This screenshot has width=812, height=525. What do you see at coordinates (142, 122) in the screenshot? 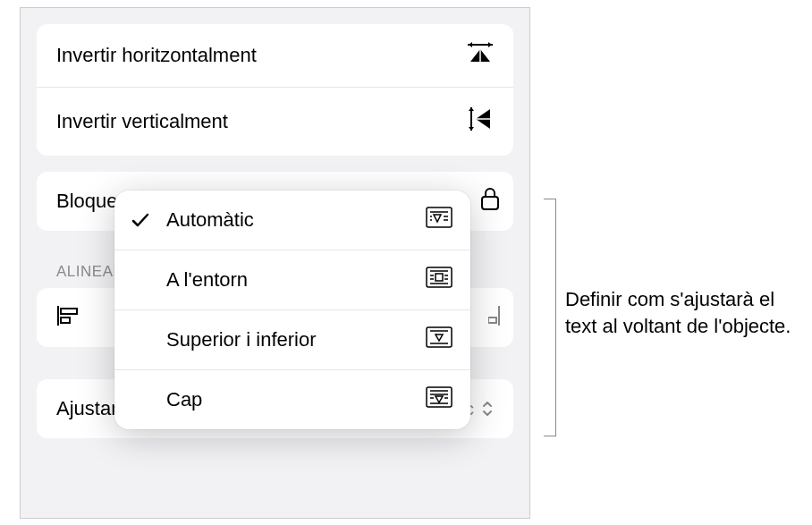
I see `flip-vertical-label: Invertir verticalment` at bounding box center [142, 122].